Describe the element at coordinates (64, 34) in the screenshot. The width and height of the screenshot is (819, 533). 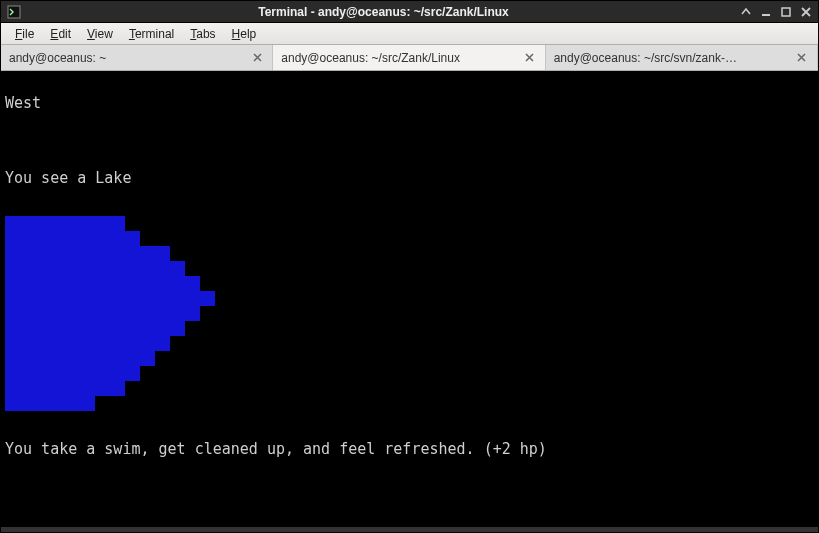
I see `menu-label: dit` at that location.